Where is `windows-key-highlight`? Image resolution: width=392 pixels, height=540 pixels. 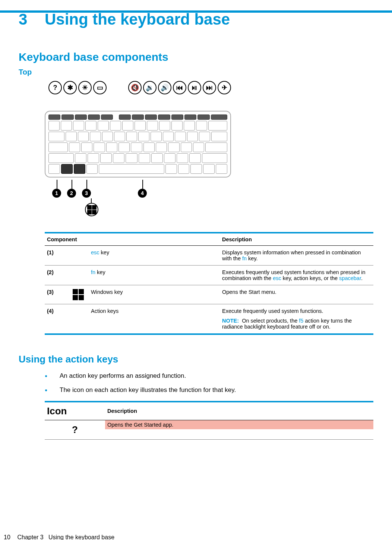
windows-key-highlight is located at coordinates (80, 169).